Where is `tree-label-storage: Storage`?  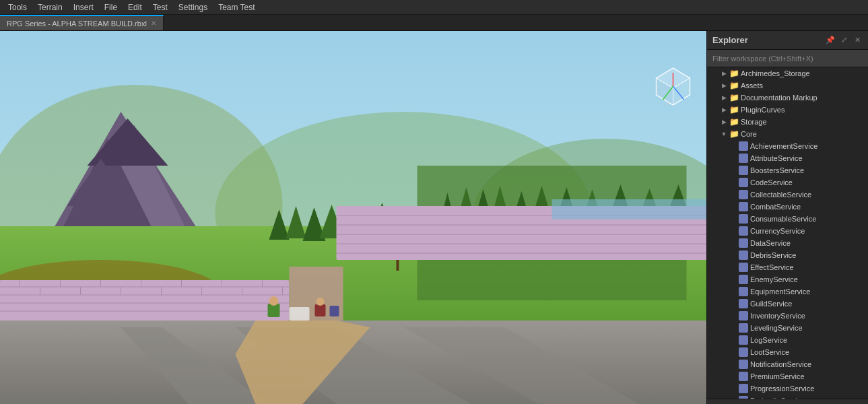
tree-label-storage: Storage is located at coordinates (754, 122).